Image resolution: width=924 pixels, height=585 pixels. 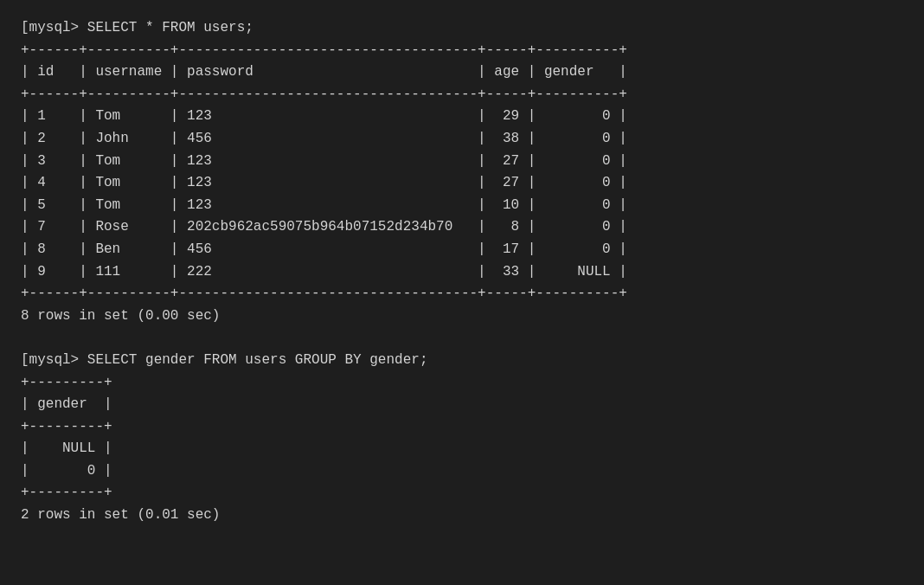 What do you see at coordinates (462, 516) in the screenshot?
I see `rowcount2: 2 rows in set (0.01 sec)` at bounding box center [462, 516].